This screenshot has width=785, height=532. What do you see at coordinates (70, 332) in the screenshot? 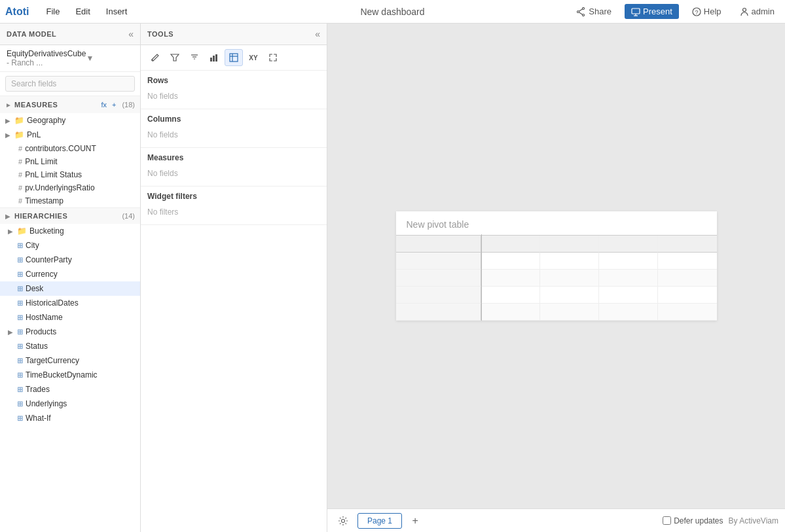
I see `hier-item-products: ▶ ⊞ Products` at bounding box center [70, 332].